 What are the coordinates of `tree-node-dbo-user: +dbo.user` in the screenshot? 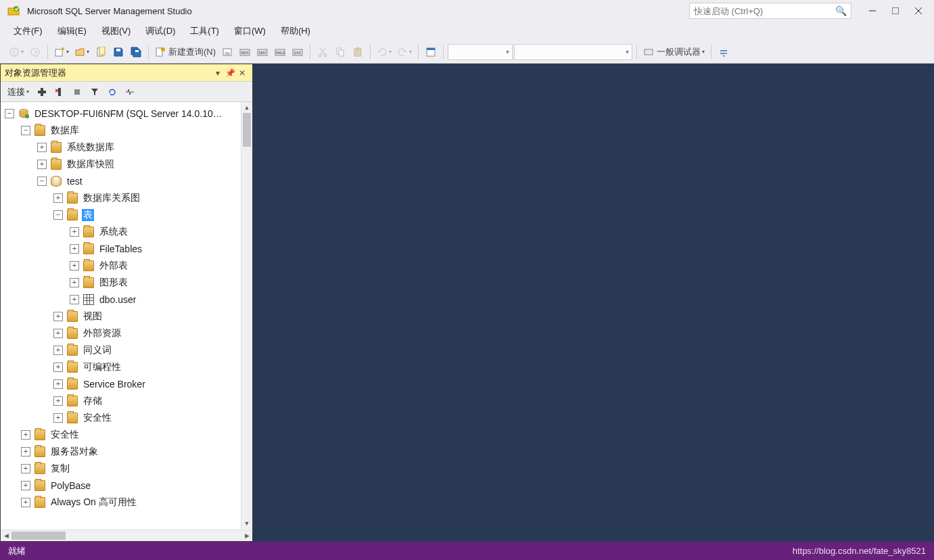 It's located at (126, 299).